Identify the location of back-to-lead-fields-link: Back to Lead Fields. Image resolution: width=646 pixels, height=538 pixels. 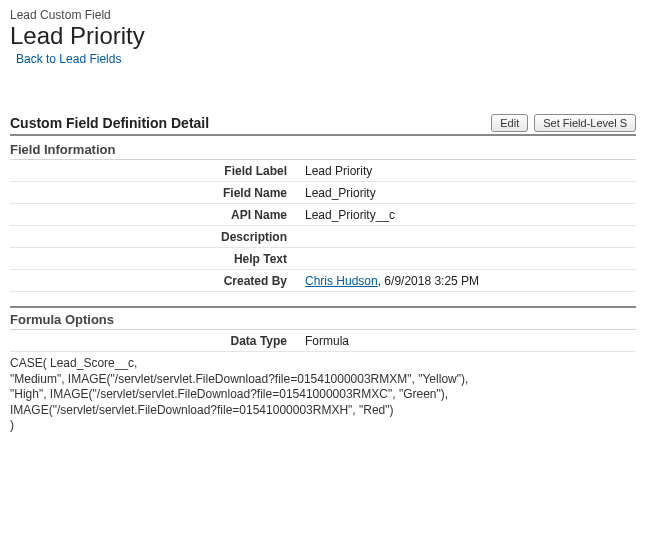
(68, 59).